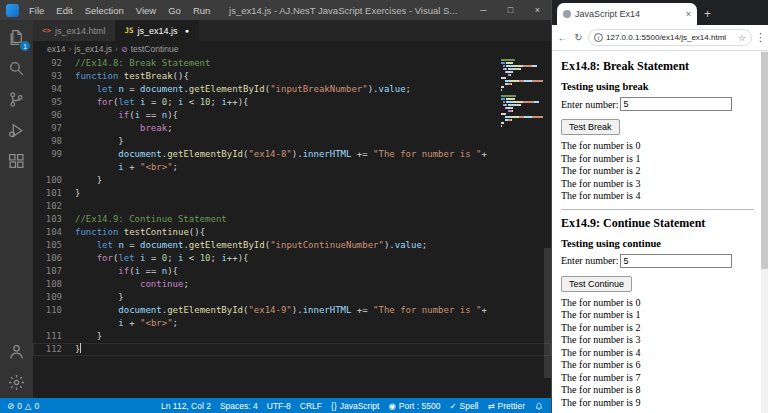  Describe the element at coordinates (292, 232) in the screenshot. I see `code-line: 104function testContinue(){` at that location.